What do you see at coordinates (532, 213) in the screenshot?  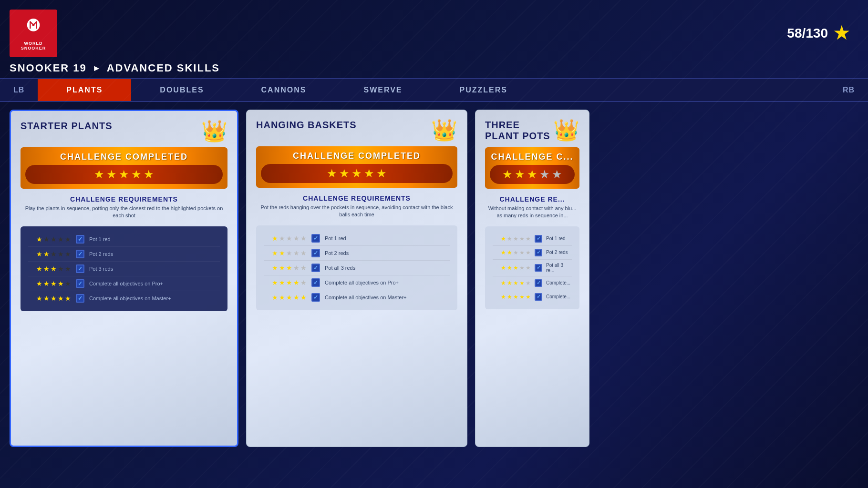 I see `requirements-desc-3: Without making contact with any blu... a…` at bounding box center [532, 213].